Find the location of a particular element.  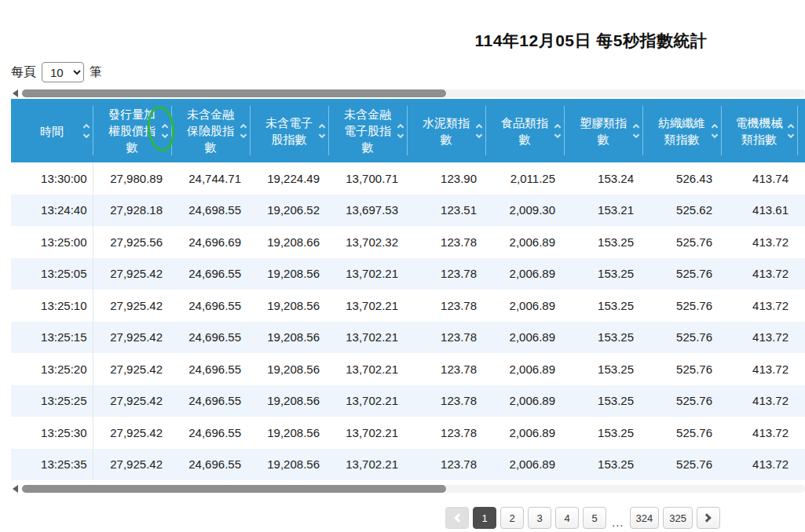

time-cell: 13:25:05 is located at coordinates (52, 275).